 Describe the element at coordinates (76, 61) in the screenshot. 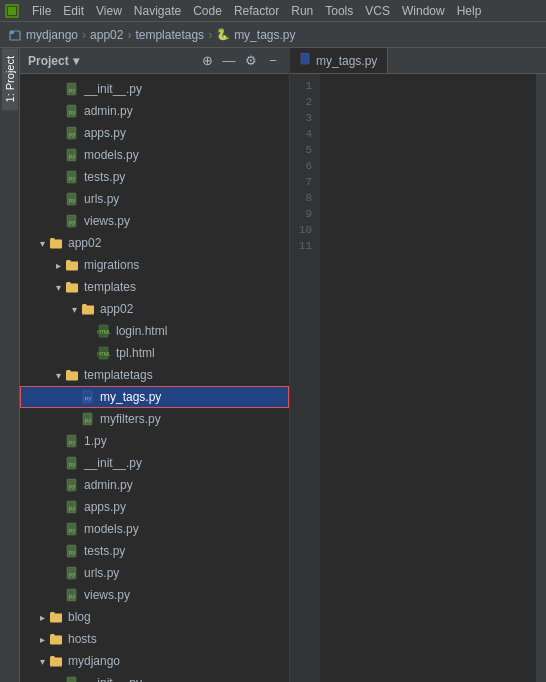

I see `panel-dropdown-icon: ▾` at that location.